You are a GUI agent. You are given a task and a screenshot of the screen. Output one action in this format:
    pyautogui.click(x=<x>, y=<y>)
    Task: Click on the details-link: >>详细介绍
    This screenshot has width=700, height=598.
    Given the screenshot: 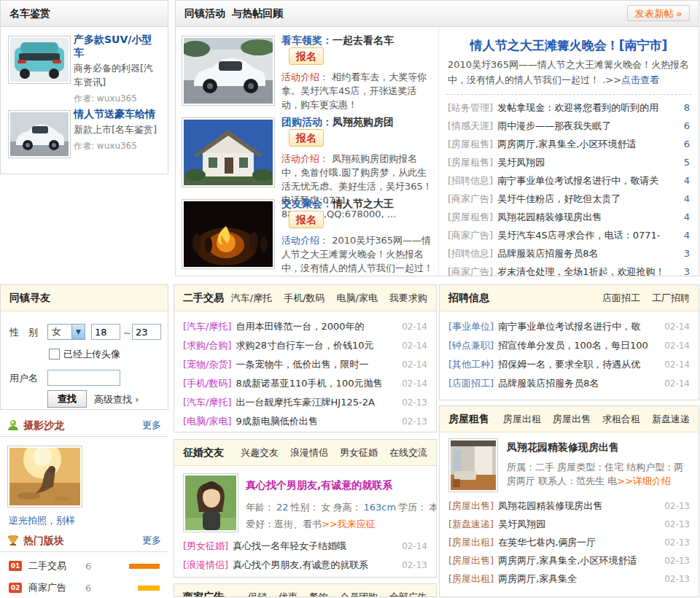 What is the action you would take?
    pyautogui.click(x=644, y=481)
    